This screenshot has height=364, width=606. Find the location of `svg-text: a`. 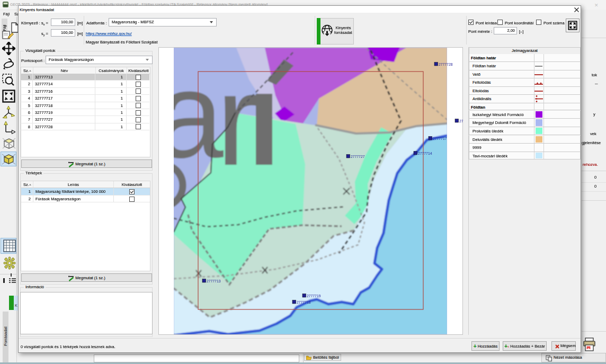

svg-text: a is located at coordinates (191, 116).